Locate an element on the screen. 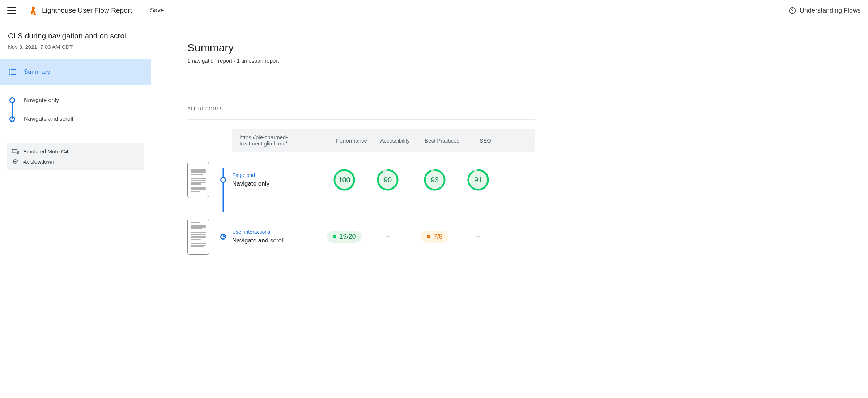 This screenshot has width=868, height=398. score-seo-na: – is located at coordinates (478, 237).